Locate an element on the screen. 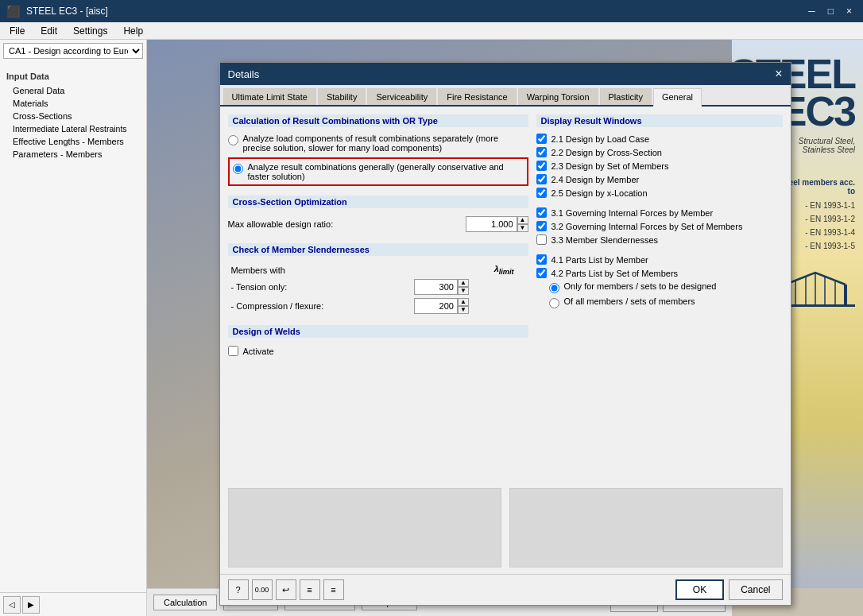 This screenshot has height=616, width=863. dlg-zero-btn: 0.00 is located at coordinates (262, 590).